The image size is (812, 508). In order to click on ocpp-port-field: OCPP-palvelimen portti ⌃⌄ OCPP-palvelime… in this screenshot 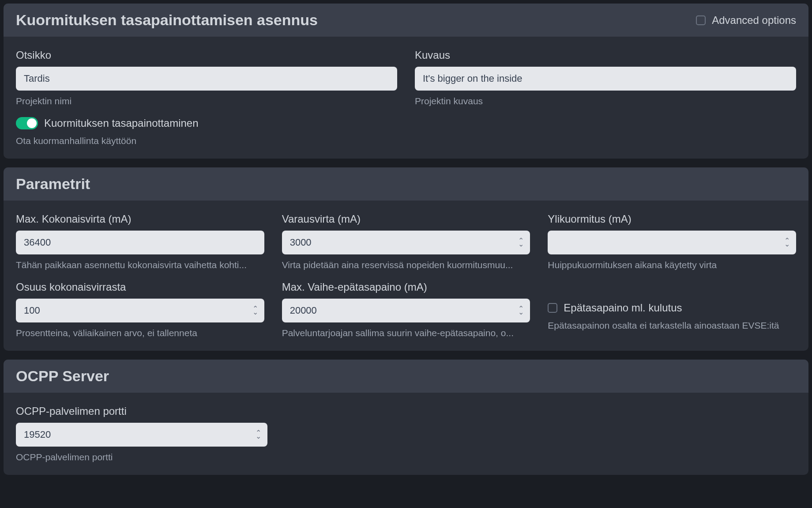, I will do `click(142, 434)`.